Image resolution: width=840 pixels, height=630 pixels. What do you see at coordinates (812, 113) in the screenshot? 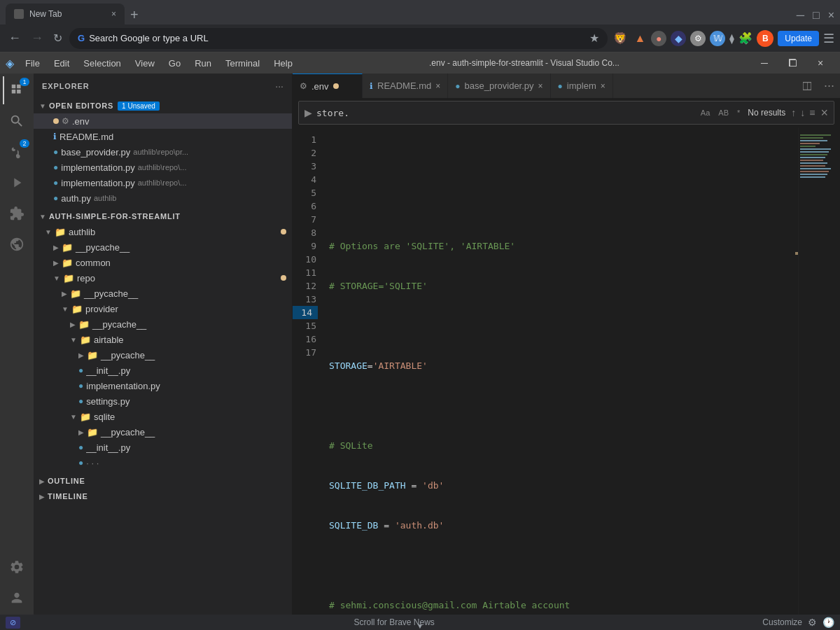
I see `search-list-btn: ≡` at bounding box center [812, 113].